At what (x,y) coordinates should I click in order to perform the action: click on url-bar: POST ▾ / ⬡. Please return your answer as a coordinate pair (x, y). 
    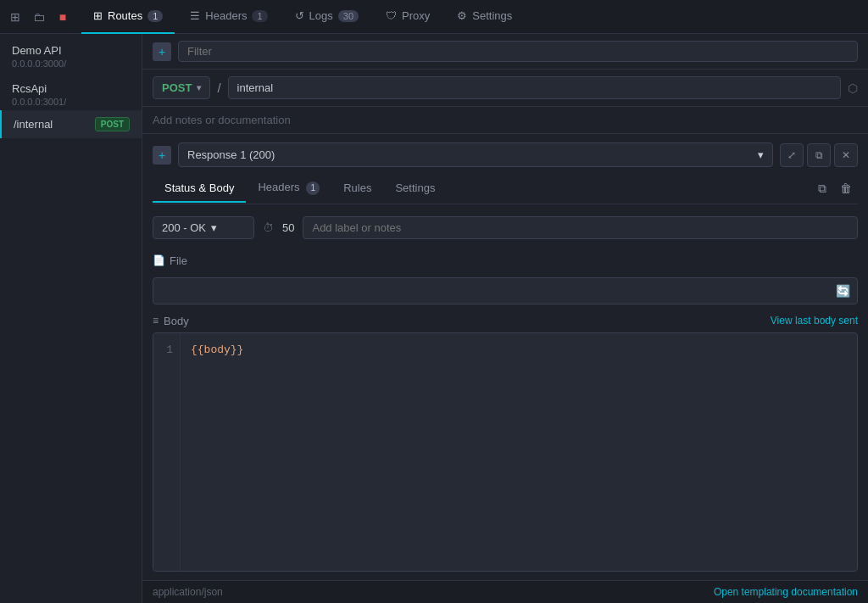
    Looking at the image, I should click on (505, 88).